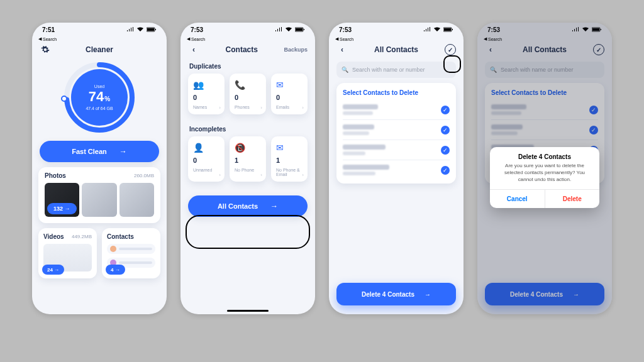 This screenshot has height=362, width=644. I want to click on gear-icon, so click(45, 50).